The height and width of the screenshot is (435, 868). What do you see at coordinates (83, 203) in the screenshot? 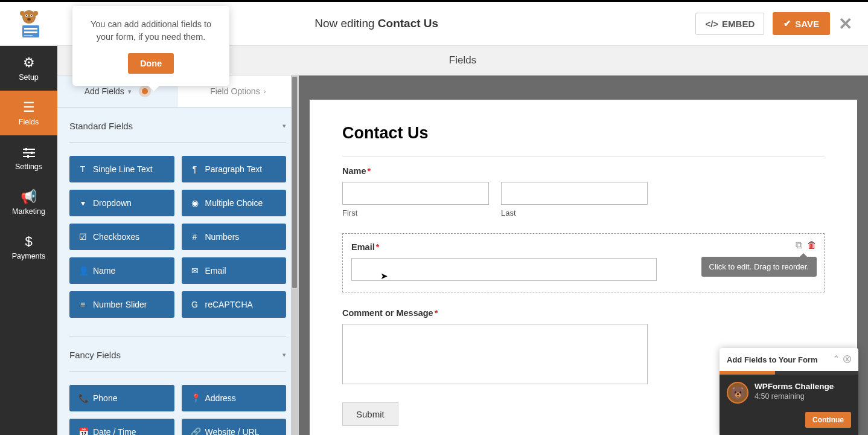
I see `caret-square-icon: ▾` at bounding box center [83, 203].